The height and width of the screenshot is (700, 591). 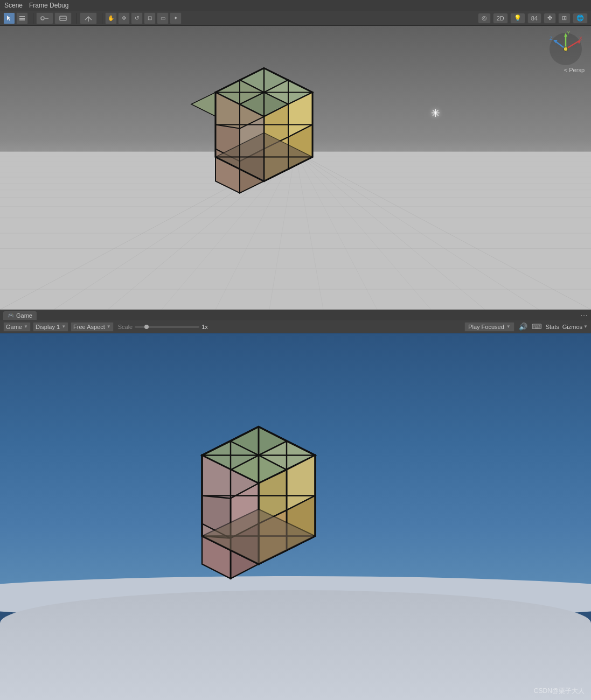 What do you see at coordinates (295, 327) in the screenshot?
I see `game-toolbar: Game ▼ Display 1 ▼ Free Aspect ▼ Scale 1…` at bounding box center [295, 327].